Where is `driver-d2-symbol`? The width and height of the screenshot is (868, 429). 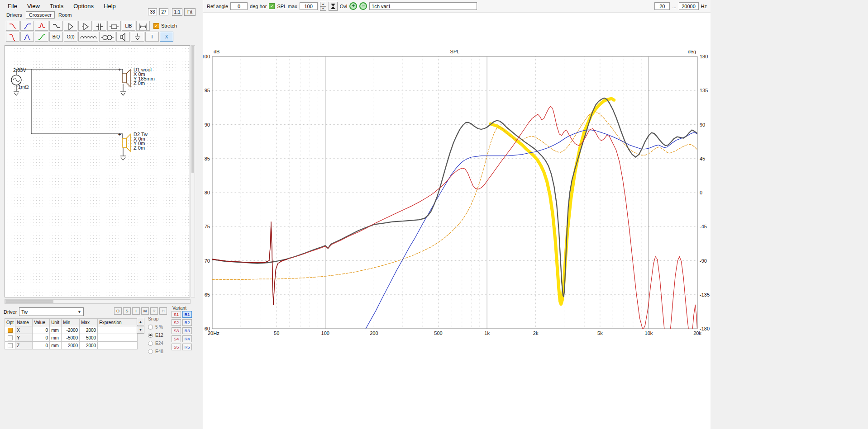
driver-d2-symbol is located at coordinates (127, 143).